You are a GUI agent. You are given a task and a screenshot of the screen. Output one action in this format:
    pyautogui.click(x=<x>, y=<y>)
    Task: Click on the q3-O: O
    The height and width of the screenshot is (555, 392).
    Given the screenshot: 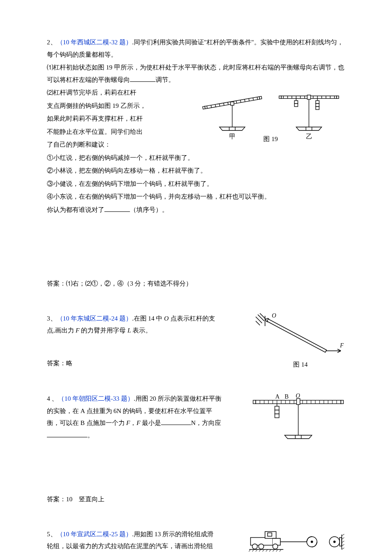 What is the action you would take?
    pyautogui.click(x=166, y=318)
    